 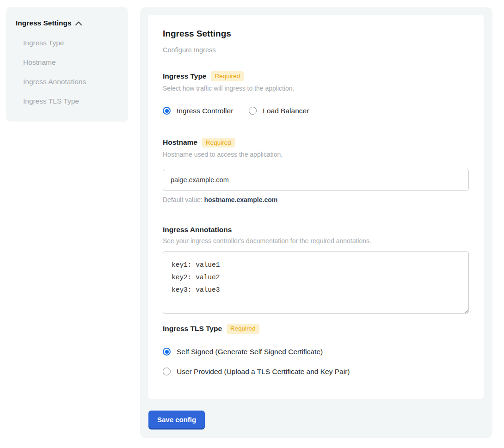 I want to click on radio-self-signed: Self Signed (Generate Self Signed Certif…, so click(x=316, y=352).